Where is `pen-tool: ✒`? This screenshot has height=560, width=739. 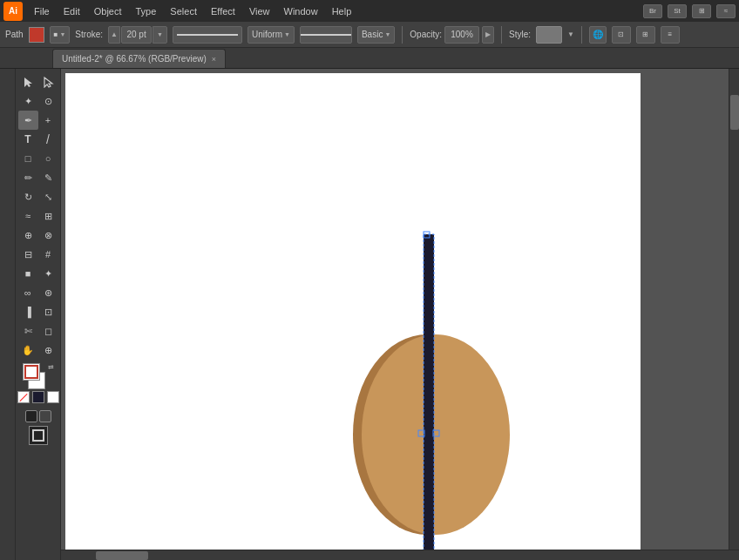
pen-tool: ✒ is located at coordinates (28, 120).